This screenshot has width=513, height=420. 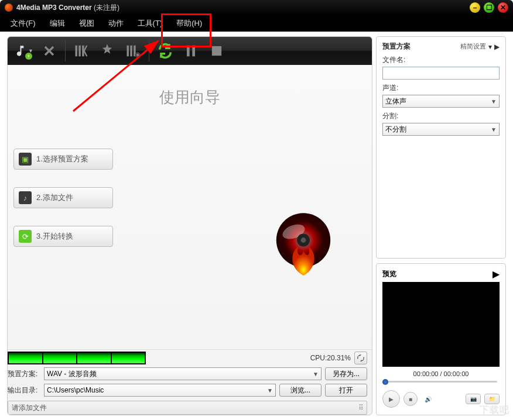 I want to click on profile-label: 预置方案:, so click(x=24, y=374).